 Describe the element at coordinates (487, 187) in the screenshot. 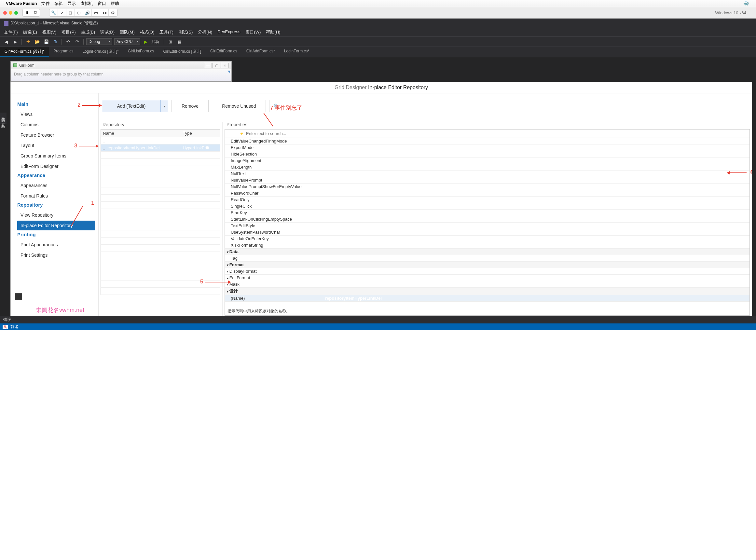

I see `prop-row: NullValuePromptShowForEmptyValueFalse` at that location.